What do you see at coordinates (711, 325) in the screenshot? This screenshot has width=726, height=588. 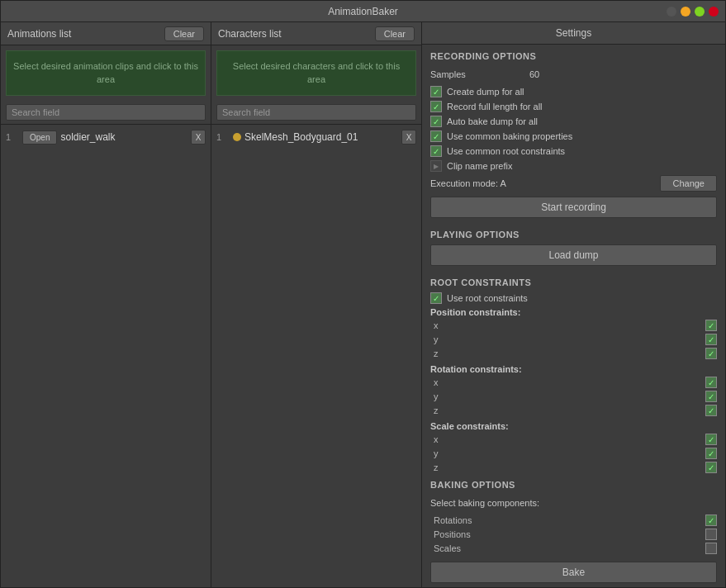 I see `position-x-checkbox` at bounding box center [711, 325].